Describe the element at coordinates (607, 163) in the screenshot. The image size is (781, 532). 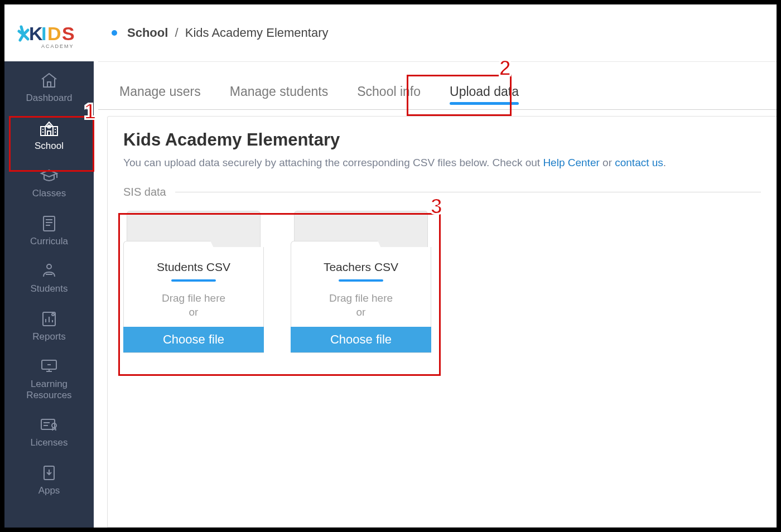
I see `desc-text: or` at that location.